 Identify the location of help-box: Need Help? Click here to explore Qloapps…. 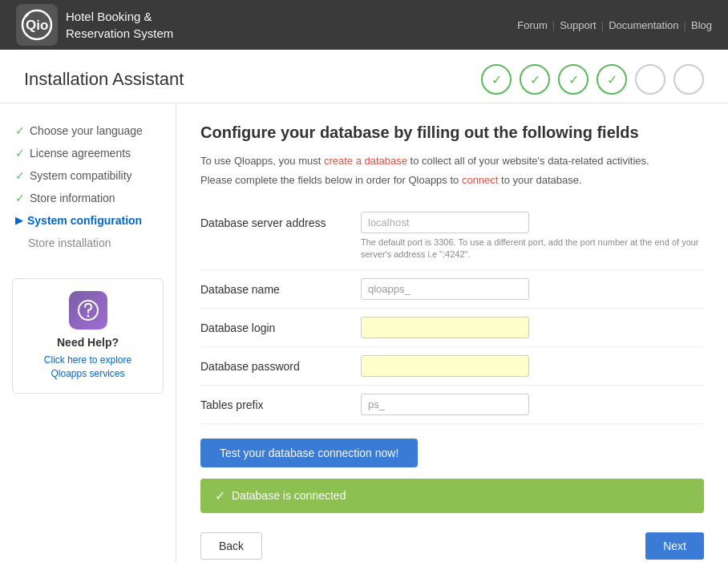
(88, 336).